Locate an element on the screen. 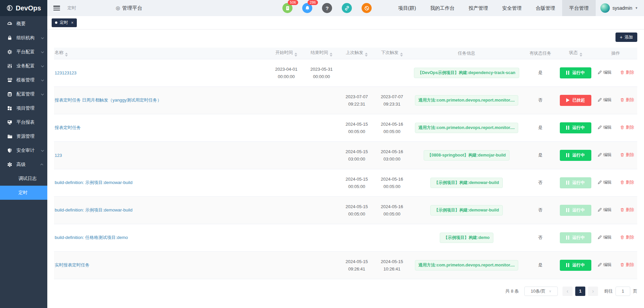 This screenshot has height=308, width=644. column-header-8: 状态 is located at coordinates (576, 53).